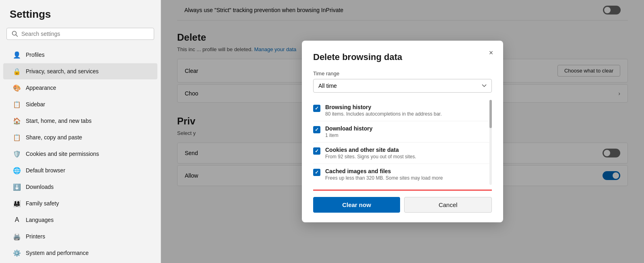  What do you see at coordinates (384, 174) in the screenshot?
I see `checkbox-text-cached: Cached images and files Frees up less th…` at bounding box center [384, 174].